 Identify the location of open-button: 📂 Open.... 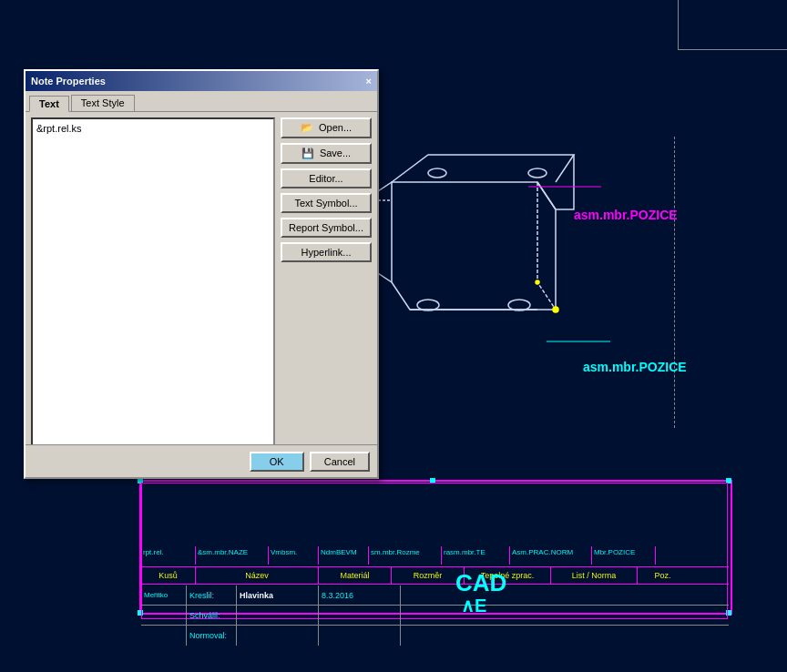
(326, 127).